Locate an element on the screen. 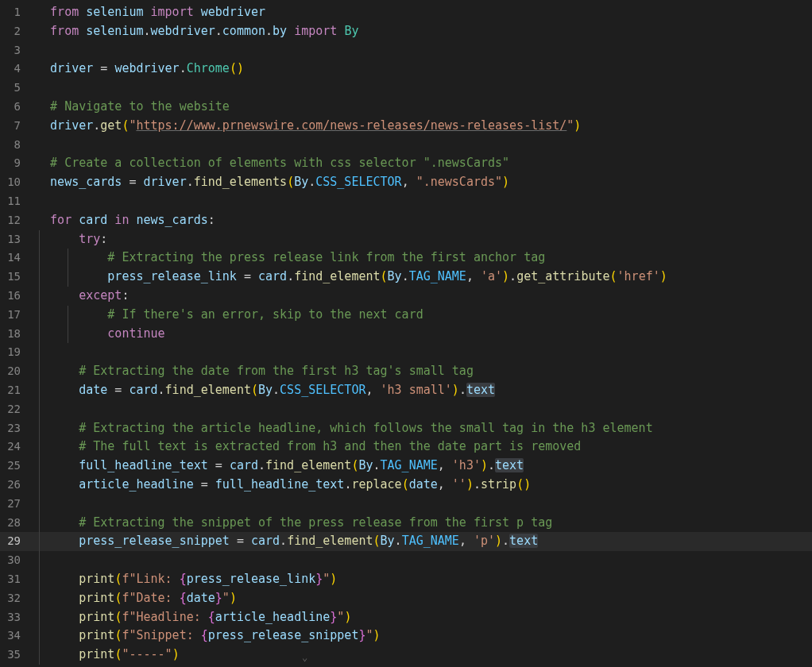  line-content: print("-----") is located at coordinates (104, 655).